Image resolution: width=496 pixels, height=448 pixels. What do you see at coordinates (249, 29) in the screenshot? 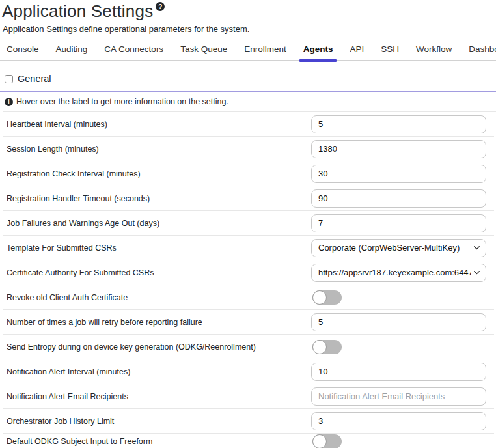
I see `page-subtitle: Application Settings define operational …` at bounding box center [249, 29].